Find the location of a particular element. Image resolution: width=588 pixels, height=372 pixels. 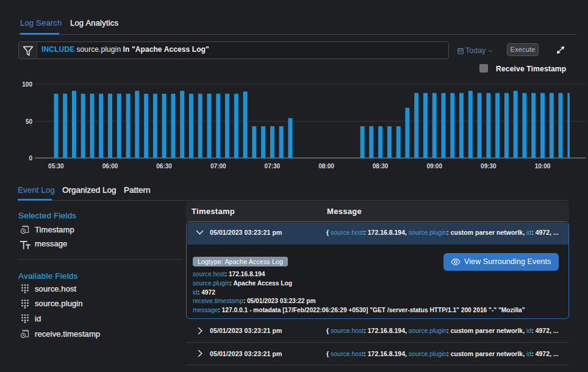

svg-text: 08:30 is located at coordinates (381, 166).